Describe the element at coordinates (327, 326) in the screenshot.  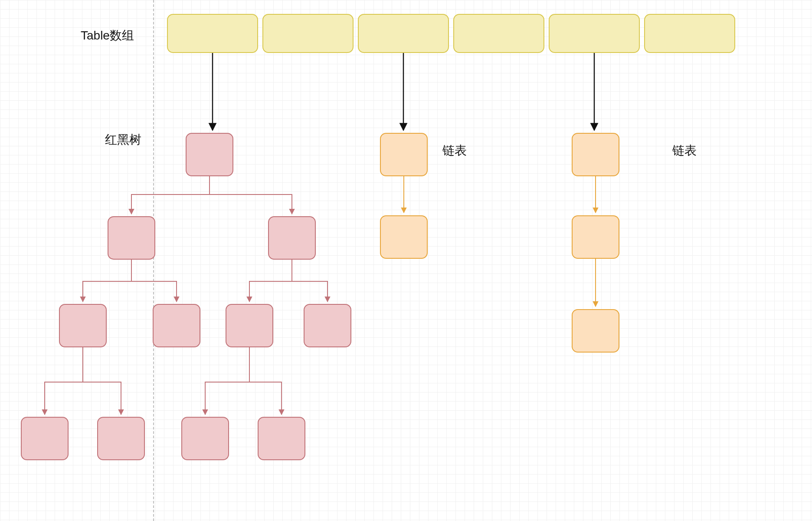
I see `rb-rr` at that location.